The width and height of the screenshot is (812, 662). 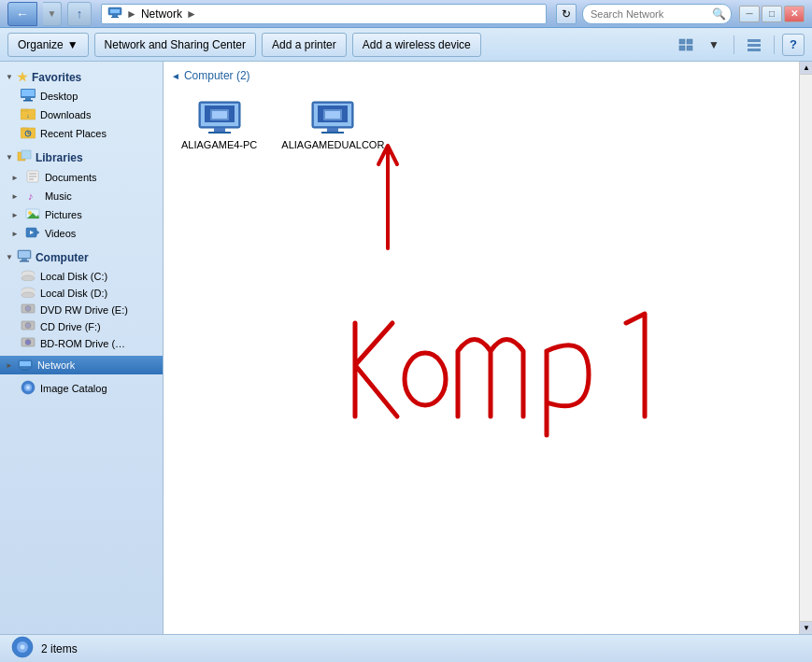 I want to click on view-options-button, so click(x=686, y=45).